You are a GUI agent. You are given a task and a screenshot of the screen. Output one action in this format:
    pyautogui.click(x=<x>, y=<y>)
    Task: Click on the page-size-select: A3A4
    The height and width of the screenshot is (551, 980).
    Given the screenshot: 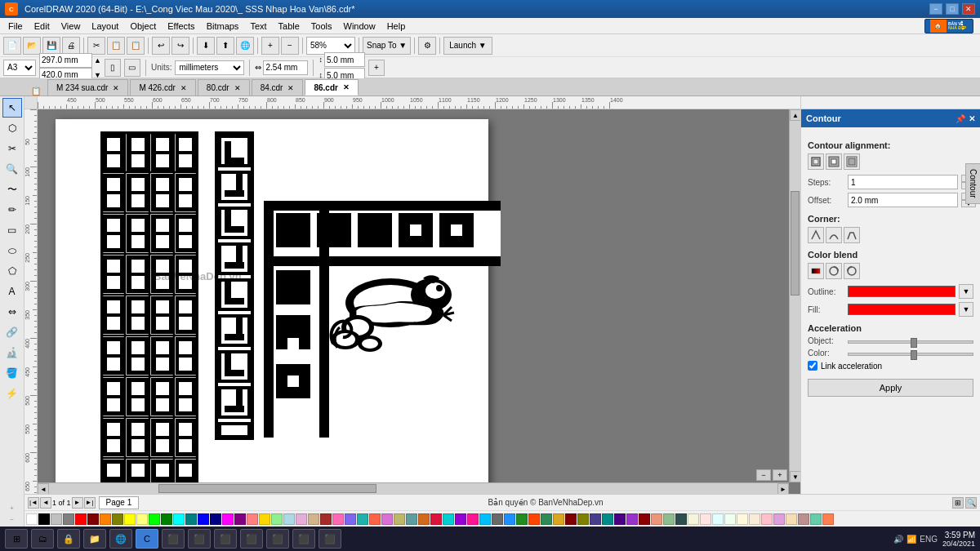 What is the action you would take?
    pyautogui.click(x=20, y=68)
    